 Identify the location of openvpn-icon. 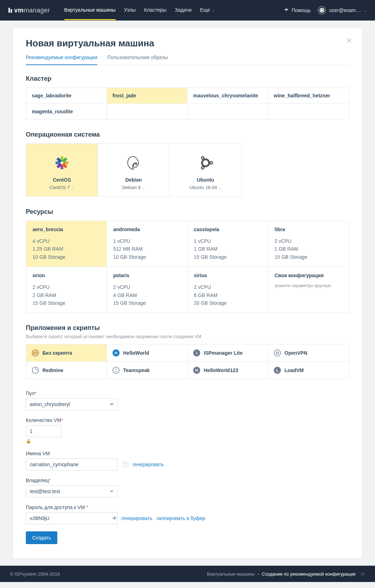
(277, 353).